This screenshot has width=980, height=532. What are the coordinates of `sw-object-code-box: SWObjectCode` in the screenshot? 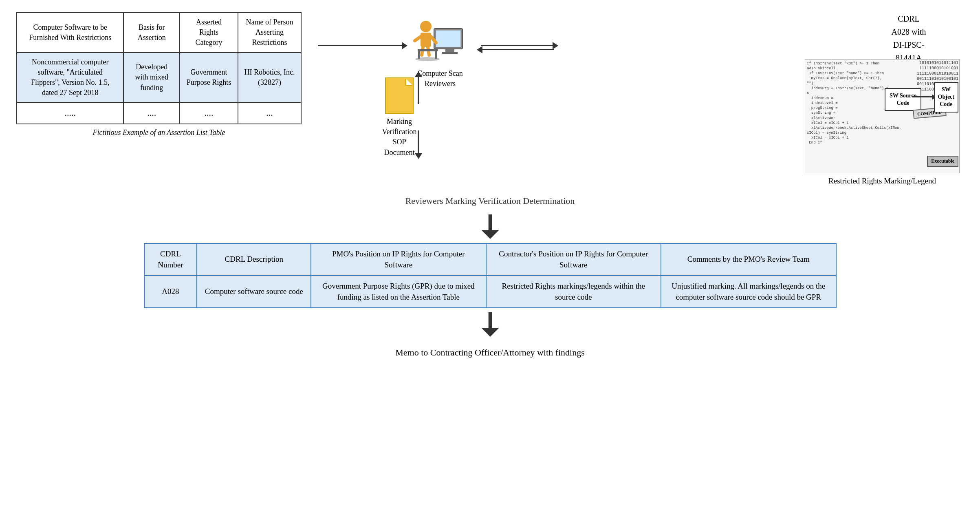 It's located at (946, 97).